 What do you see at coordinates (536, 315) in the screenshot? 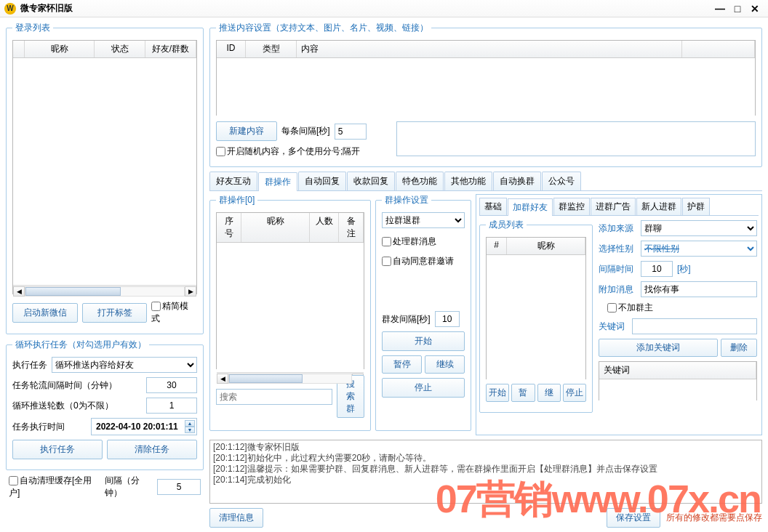
I see `members-group: 成员列表 # 昵称 开始 暂 继 停止` at bounding box center [536, 315].